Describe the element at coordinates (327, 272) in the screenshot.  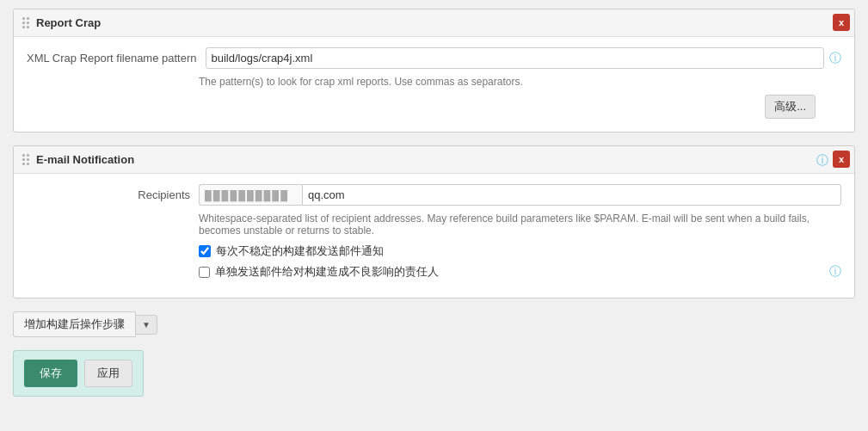
I see `responsible-person-label: 单独发送邮件给对构建造成不良影响的责任人` at that location.